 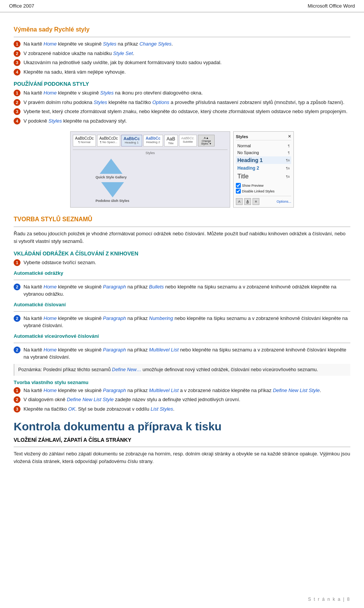 What do you see at coordinates (112, 192) in the screenshot?
I see `arrow-down: Podokno úloh Styles` at bounding box center [112, 192].